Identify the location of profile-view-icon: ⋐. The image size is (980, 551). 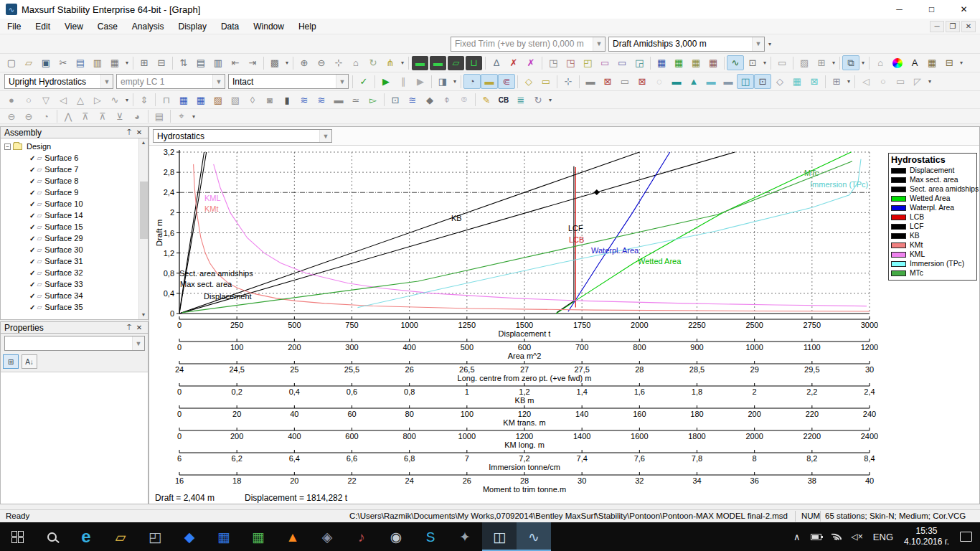
(507, 82).